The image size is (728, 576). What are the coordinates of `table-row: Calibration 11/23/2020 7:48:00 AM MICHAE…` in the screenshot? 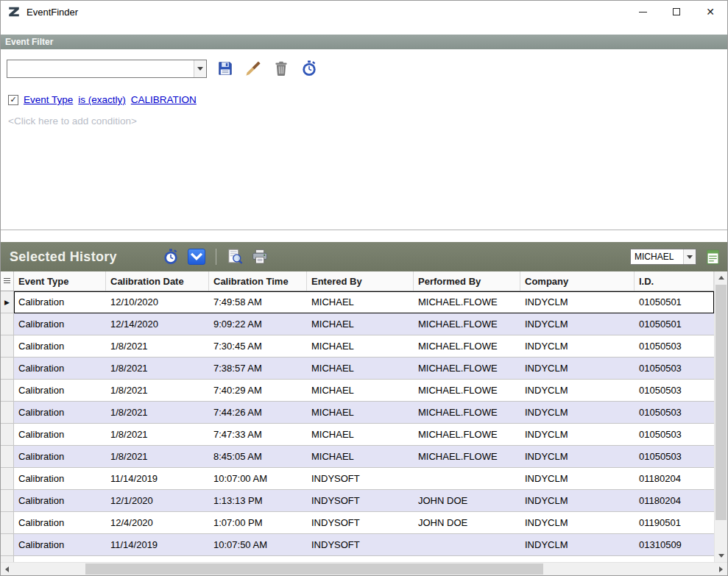 It's located at (358, 559).